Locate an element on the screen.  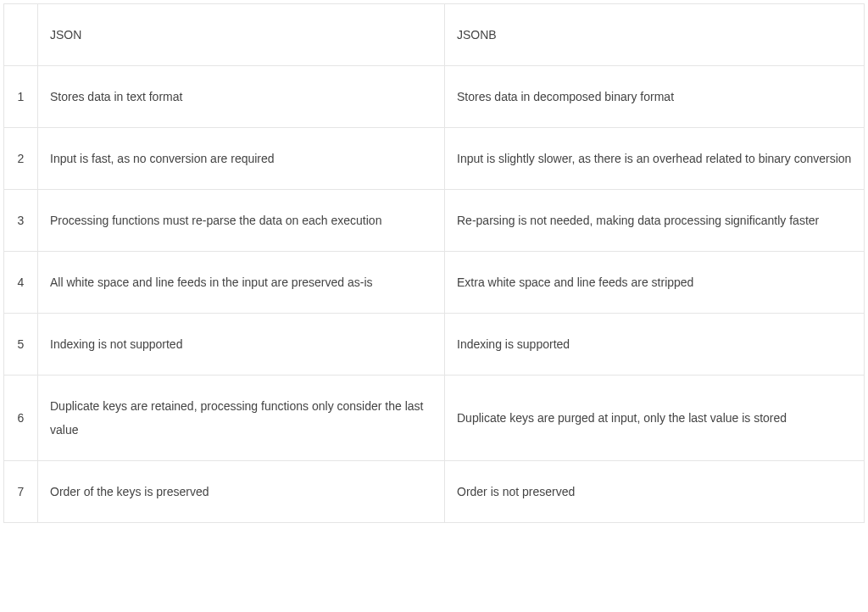
jsonb-cell: Input is slightly slower, as there is an… is located at coordinates (654, 159).